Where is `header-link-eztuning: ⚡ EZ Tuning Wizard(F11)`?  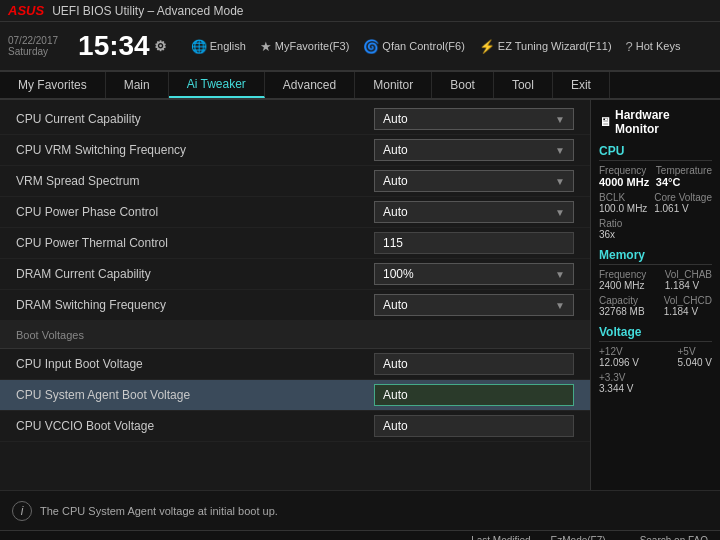
header-link-eztuning: ⚡ EZ Tuning Wizard(F11) is located at coordinates (546, 46).